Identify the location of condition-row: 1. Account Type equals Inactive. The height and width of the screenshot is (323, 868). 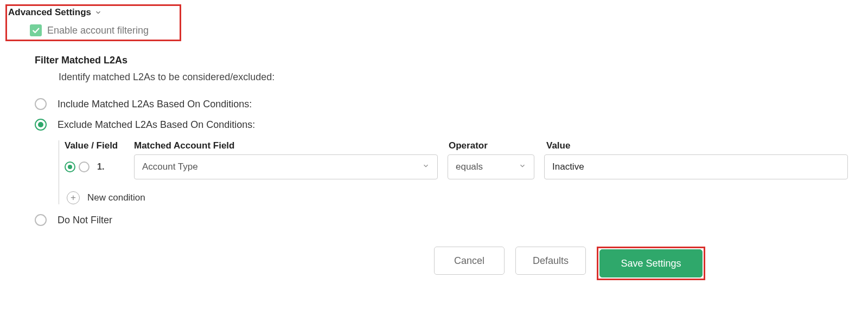
(463, 167).